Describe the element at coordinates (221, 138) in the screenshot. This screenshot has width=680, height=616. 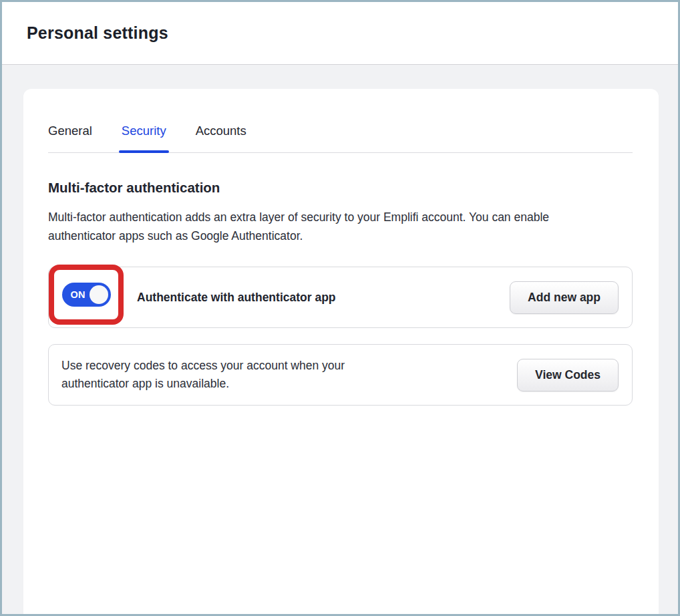
I see `tab-accounts: Accounts` at that location.